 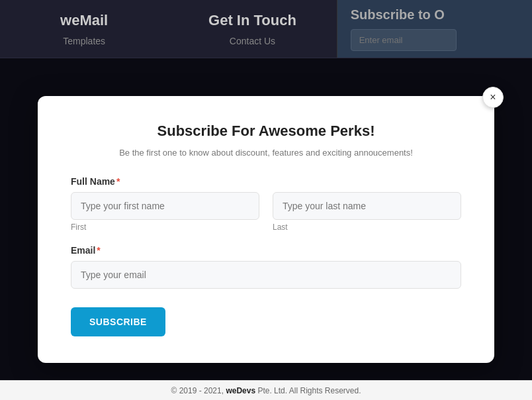 What do you see at coordinates (118, 322) in the screenshot?
I see `subscribe-button: SUBSCRIBE` at bounding box center [118, 322].